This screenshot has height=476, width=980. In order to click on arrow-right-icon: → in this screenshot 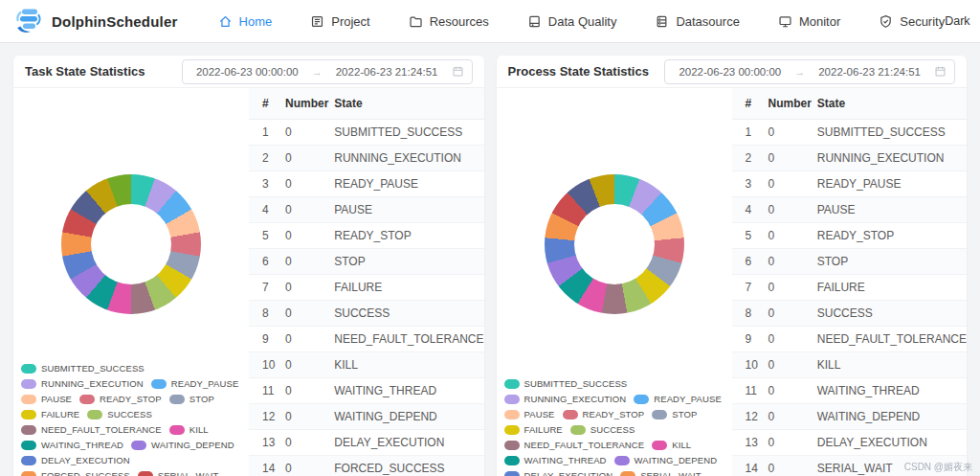, I will do `click(800, 72)`.